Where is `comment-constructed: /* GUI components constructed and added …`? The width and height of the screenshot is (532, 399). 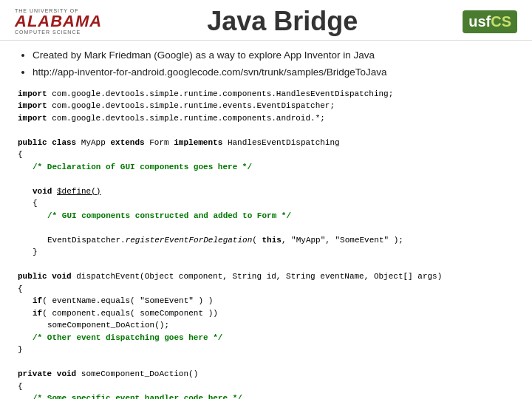 comment-constructed: /* GUI components constructed and added … is located at coordinates (281, 216).